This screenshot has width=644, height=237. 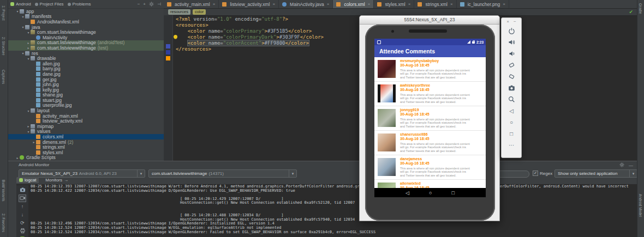 What do you see at coordinates (86, 11) in the screenshot?
I see `tree-item-app: ▾app` at bounding box center [86, 11].